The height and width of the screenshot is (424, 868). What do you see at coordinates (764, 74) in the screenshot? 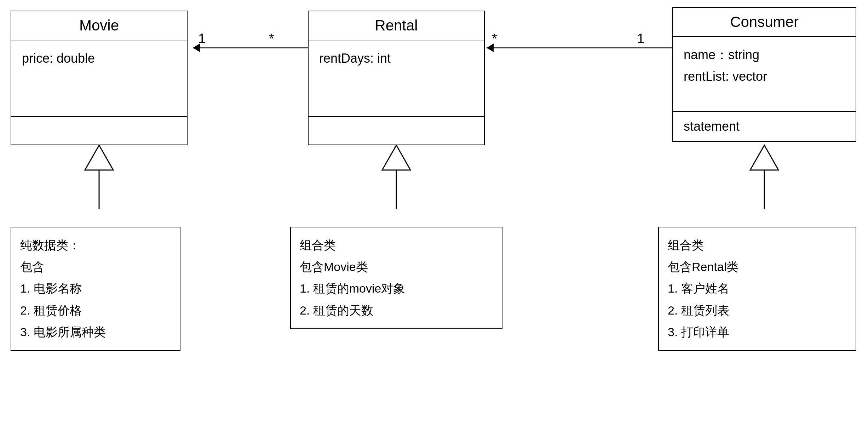
I see `consumer-attributes: name：string rentList: vector` at bounding box center [764, 74].